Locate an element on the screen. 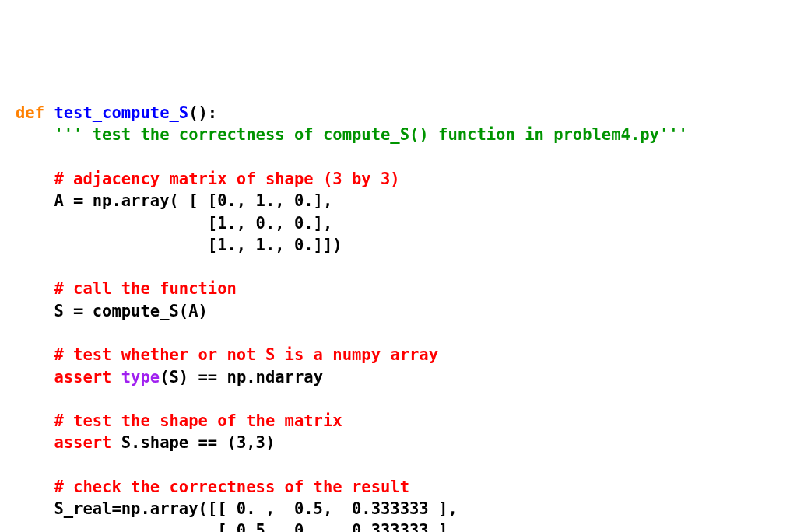  docstring: ''' test the correctness of compute_S() … is located at coordinates (370, 135).